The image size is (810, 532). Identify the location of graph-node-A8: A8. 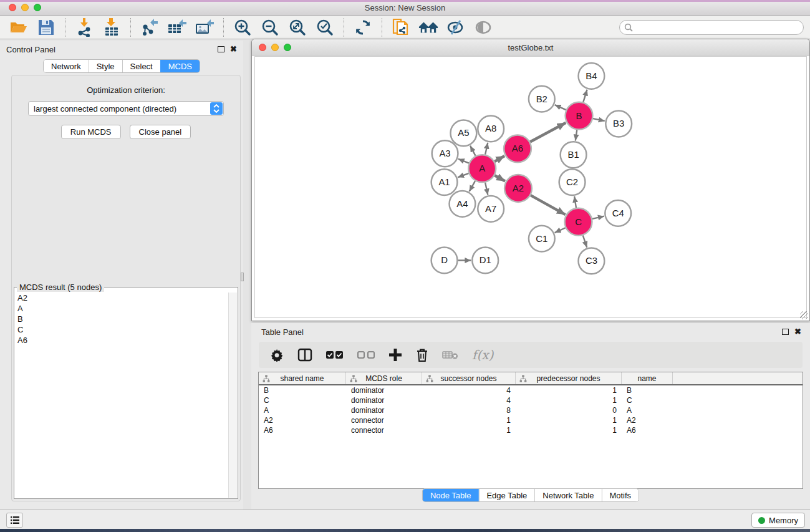
(491, 129).